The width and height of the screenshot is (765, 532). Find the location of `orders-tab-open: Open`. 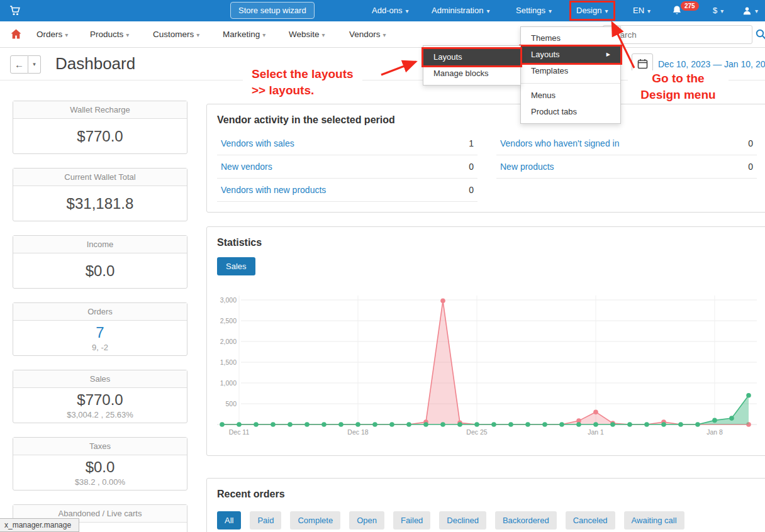

orders-tab-open: Open is located at coordinates (367, 521).